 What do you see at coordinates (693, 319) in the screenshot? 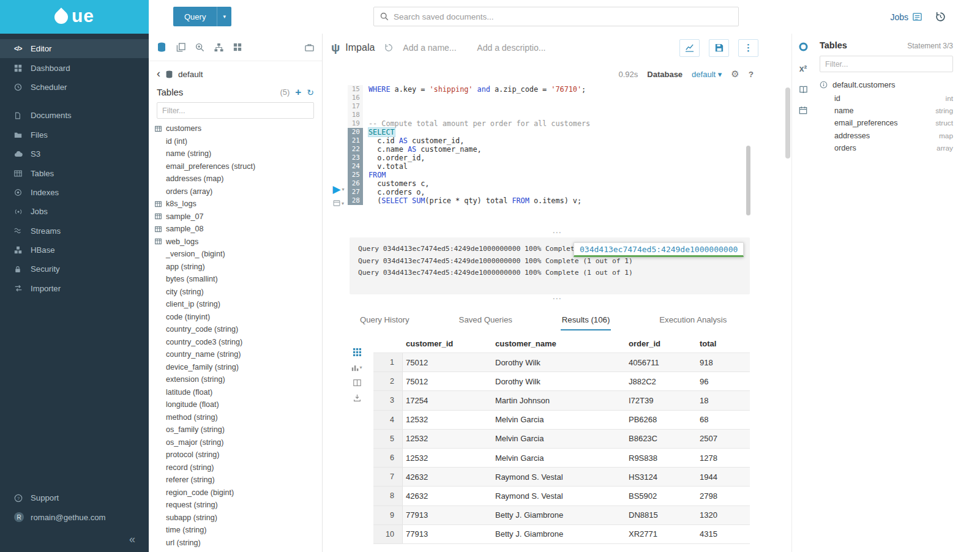
I see `tab-execution-analysis: Execution Analysis` at bounding box center [693, 319].